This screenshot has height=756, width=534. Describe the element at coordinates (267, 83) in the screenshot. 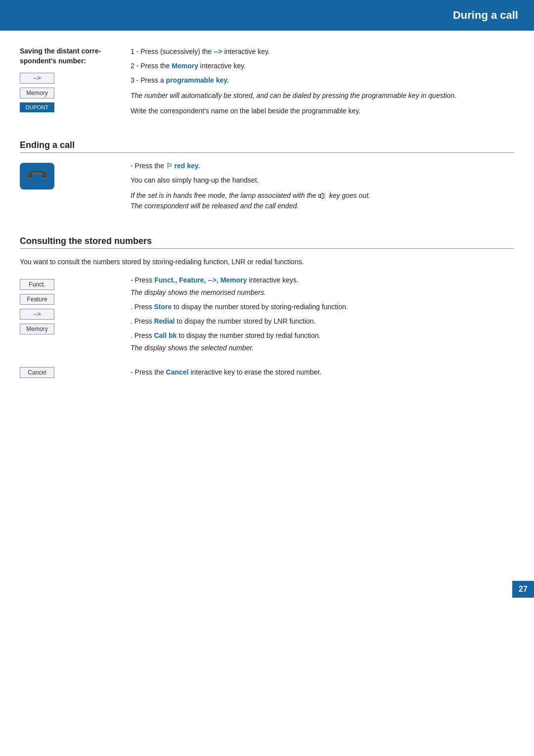

I see `saving-section: Saving the distant corre- spondent's num…` at that location.